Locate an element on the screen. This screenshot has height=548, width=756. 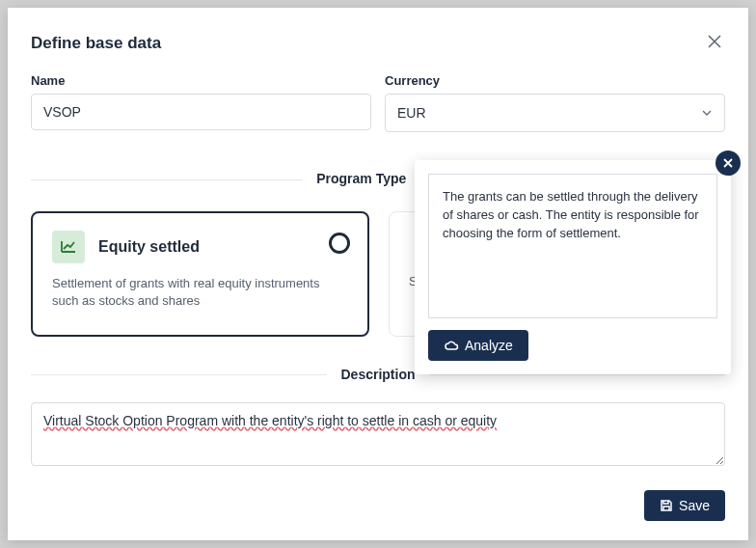
modal-footer: Save is located at coordinates (685, 506).